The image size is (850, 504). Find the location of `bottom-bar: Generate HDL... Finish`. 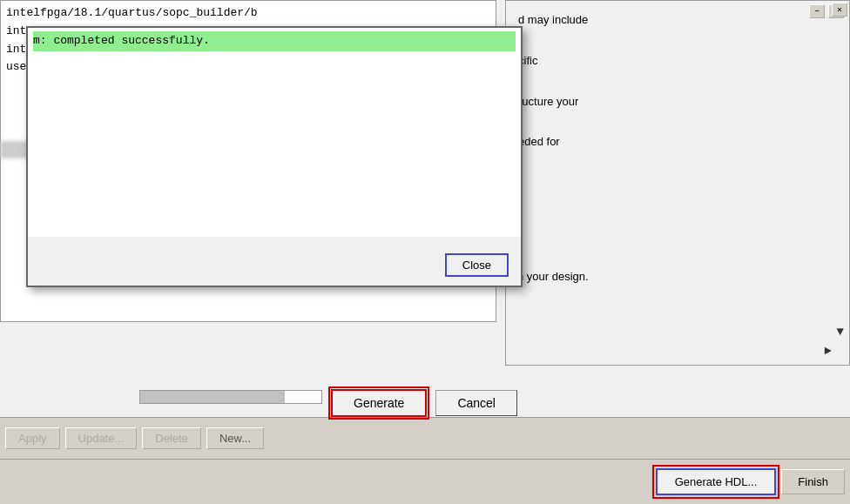

bottom-bar: Generate HDL... Finish is located at coordinates (425, 481).